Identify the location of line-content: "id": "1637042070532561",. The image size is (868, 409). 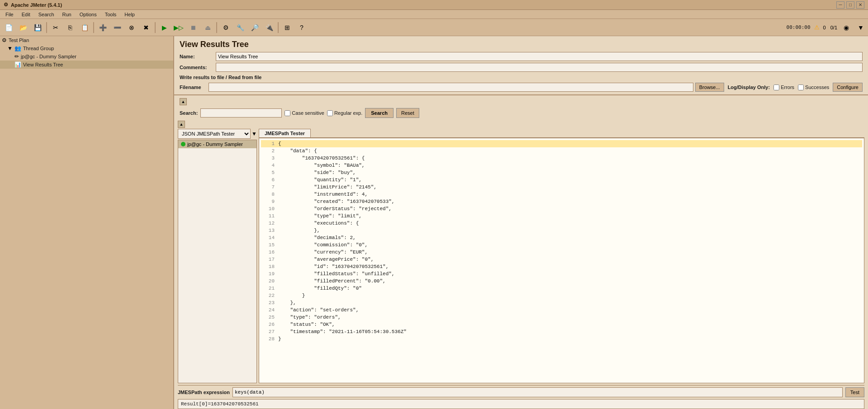
(570, 267).